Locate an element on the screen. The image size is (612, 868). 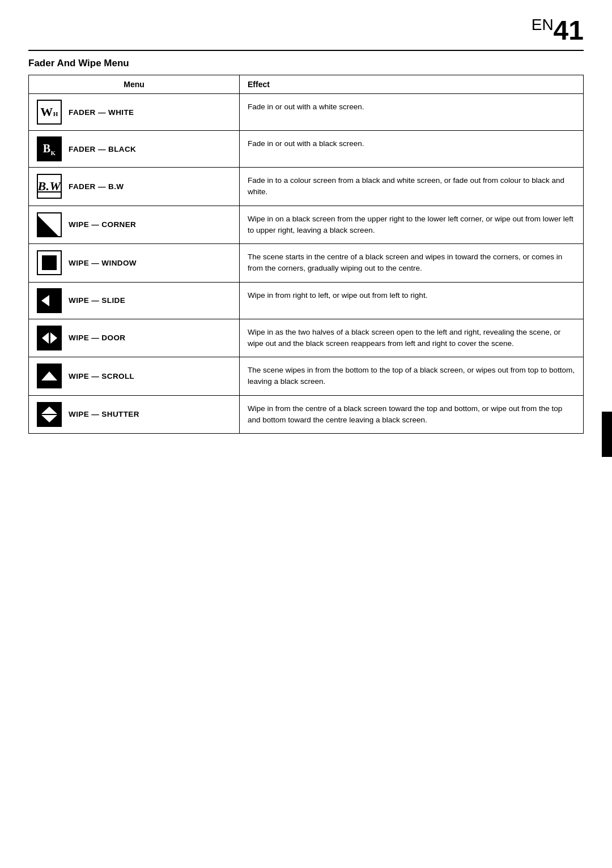
table-row: WIPE — SCROLLThe scene wipes in from the… is located at coordinates (306, 377).